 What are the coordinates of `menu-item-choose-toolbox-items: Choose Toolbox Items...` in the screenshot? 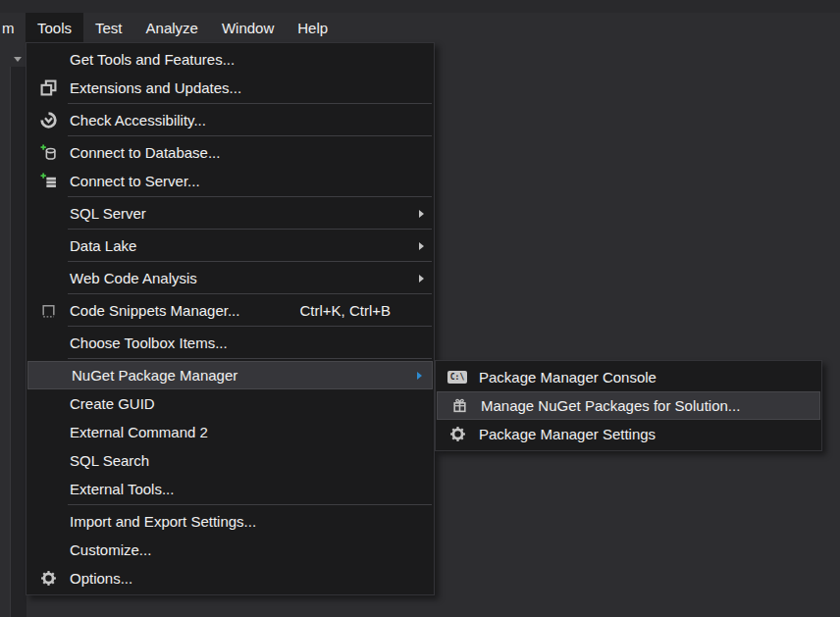 It's located at (230, 343).